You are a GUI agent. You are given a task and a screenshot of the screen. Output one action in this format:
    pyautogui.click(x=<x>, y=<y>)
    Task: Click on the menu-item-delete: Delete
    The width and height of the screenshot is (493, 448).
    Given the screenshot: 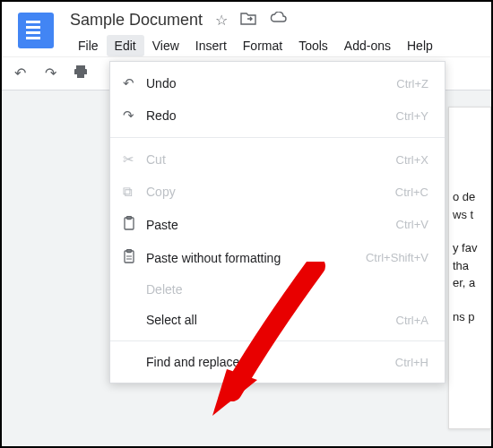 What is the action you would take?
    pyautogui.click(x=278, y=289)
    